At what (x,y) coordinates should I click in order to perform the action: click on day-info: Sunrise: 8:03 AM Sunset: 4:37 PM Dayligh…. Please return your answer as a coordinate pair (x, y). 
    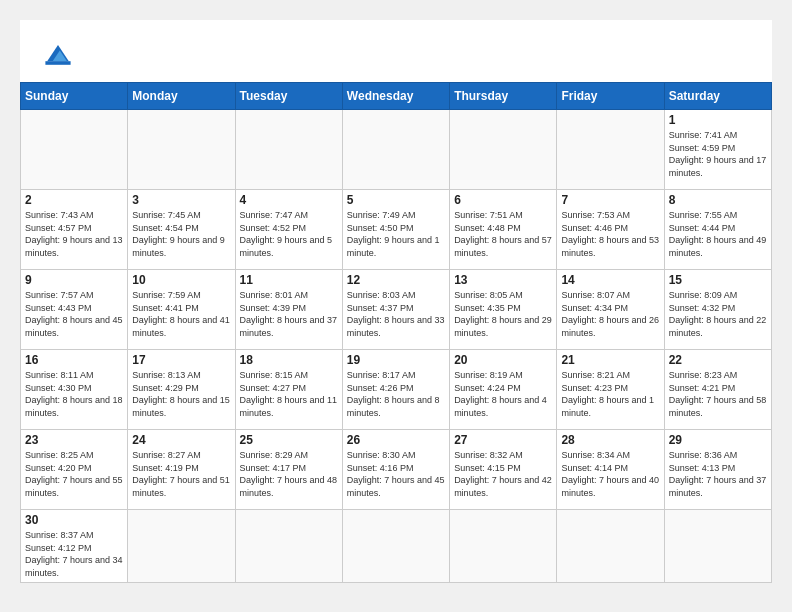
    Looking at the image, I should click on (396, 314).